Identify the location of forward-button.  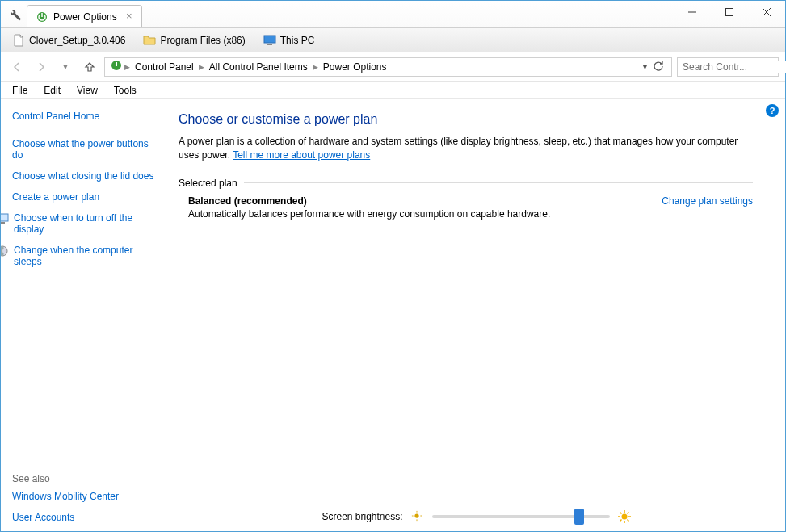
(41, 67).